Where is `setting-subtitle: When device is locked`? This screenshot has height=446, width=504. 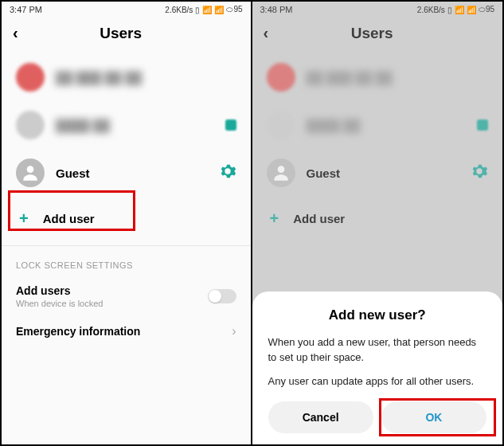
setting-subtitle: When device is locked is located at coordinates (59, 303).